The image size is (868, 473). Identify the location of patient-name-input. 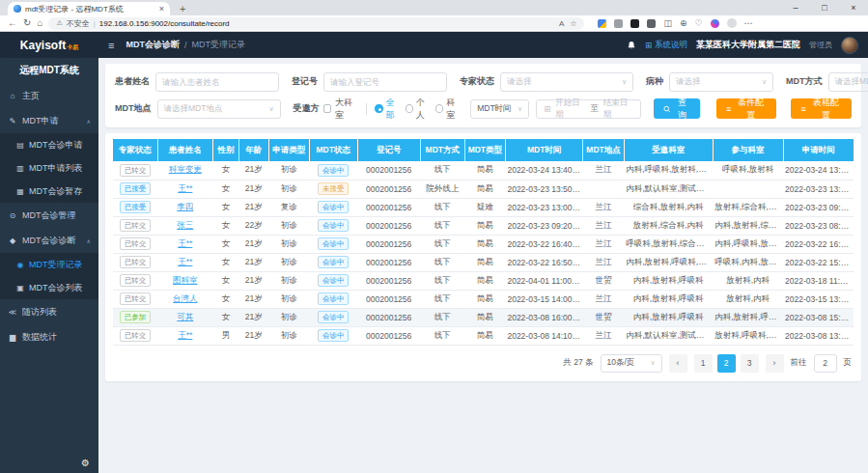
(217, 82).